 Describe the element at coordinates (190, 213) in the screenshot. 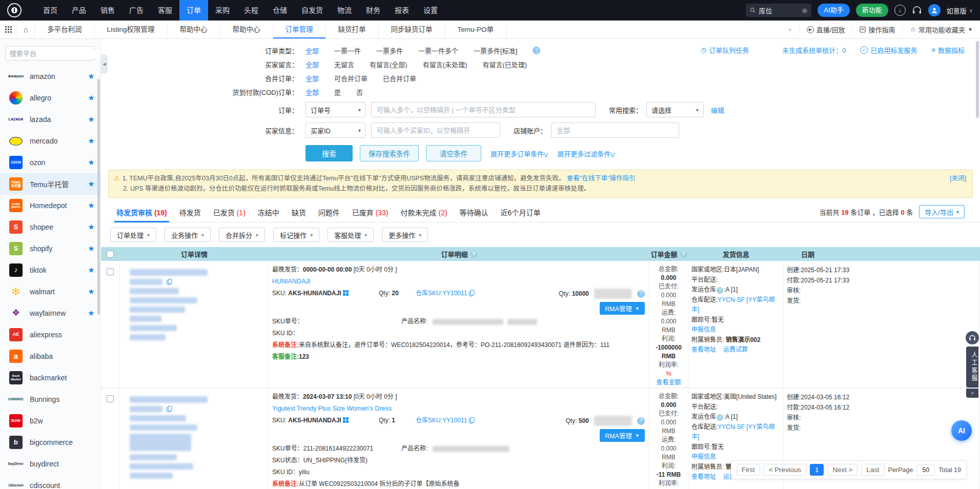

I see `status-tab: 待发货` at that location.